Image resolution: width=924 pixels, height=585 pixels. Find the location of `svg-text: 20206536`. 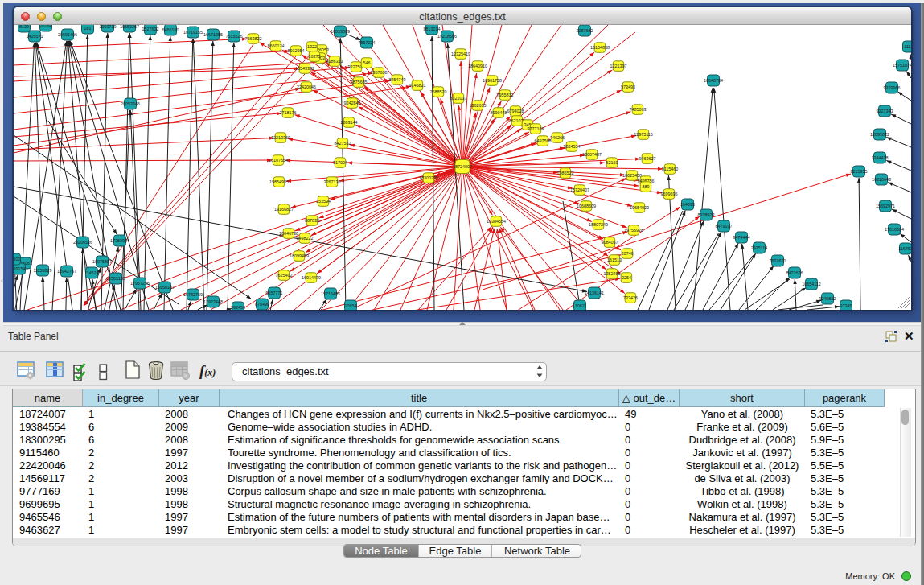

svg-text: 20206536 is located at coordinates (83, 242).